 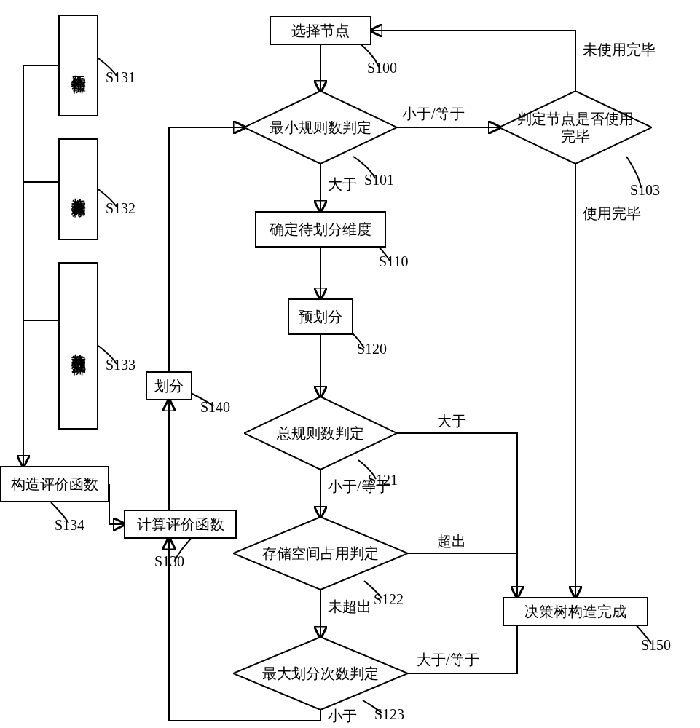 What do you see at coordinates (605, 50) in the screenshot?
I see `edge-s103-up-text: 未使用完毕` at bounding box center [605, 50].